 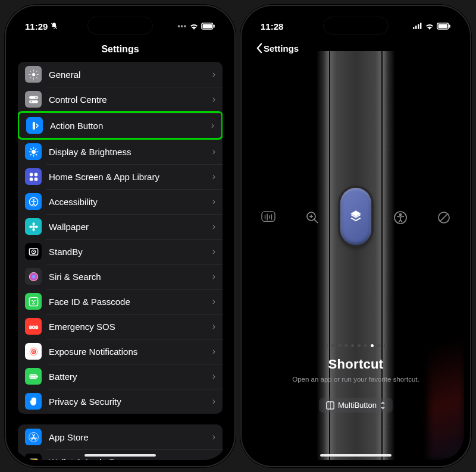 I want to click on action-button-render, so click(x=356, y=216).